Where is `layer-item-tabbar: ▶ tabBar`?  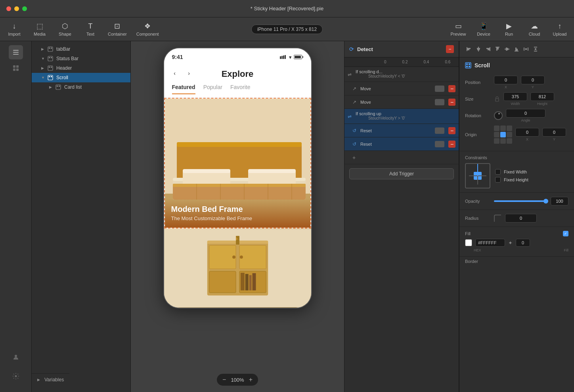
layer-item-tabbar: ▶ tabBar is located at coordinates (81, 49).